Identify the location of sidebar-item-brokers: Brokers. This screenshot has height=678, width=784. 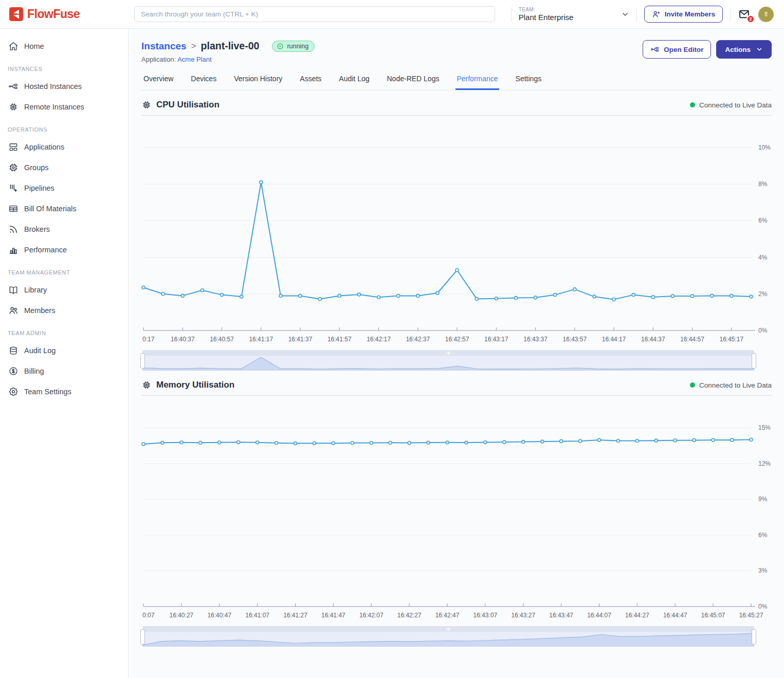
(64, 229).